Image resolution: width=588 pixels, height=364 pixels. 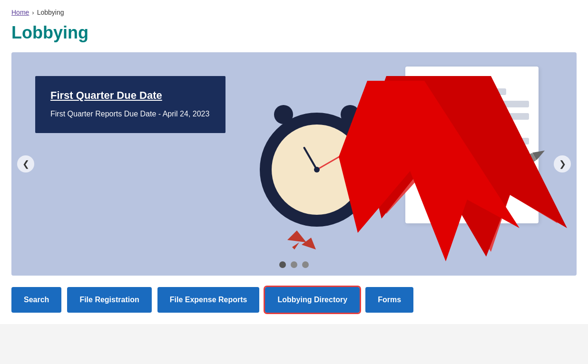 What do you see at coordinates (317, 170) in the screenshot?
I see `clock-center-dot` at bounding box center [317, 170].